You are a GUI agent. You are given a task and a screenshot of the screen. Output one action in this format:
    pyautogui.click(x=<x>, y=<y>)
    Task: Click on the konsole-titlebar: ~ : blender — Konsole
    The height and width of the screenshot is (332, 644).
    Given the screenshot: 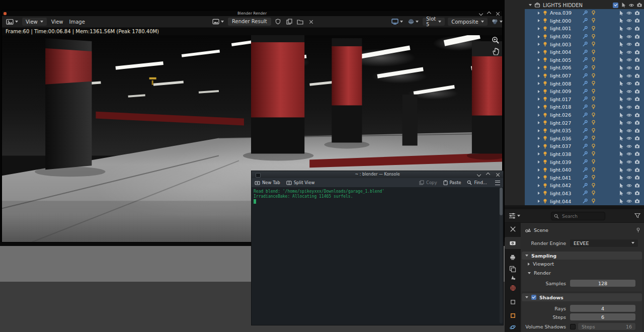 What is the action you would take?
    pyautogui.click(x=377, y=175)
    